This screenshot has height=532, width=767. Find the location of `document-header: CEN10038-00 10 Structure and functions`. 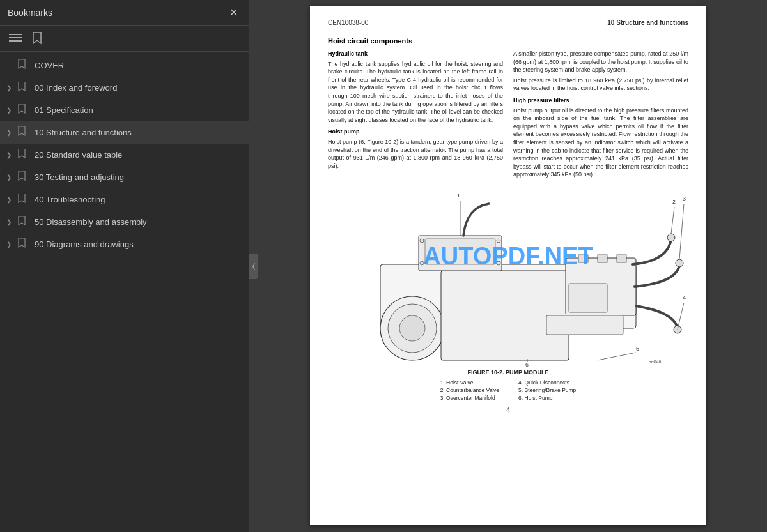

document-header: CEN10038-00 10 Structure and functions is located at coordinates (508, 24).